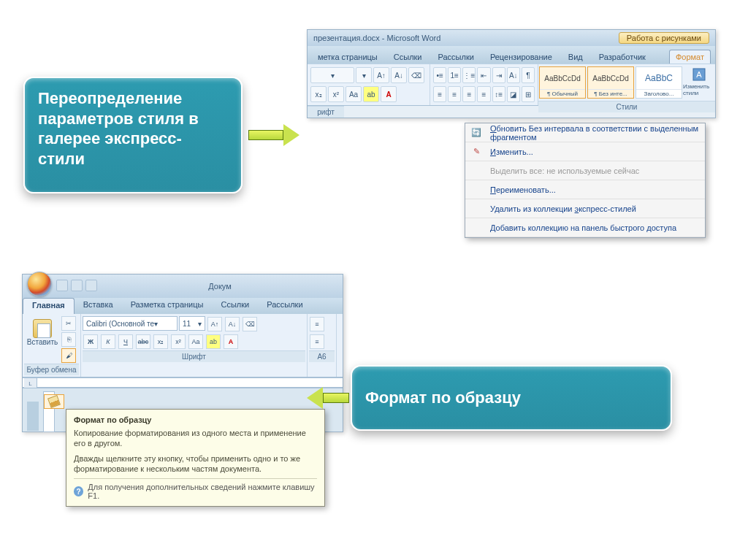  Describe the element at coordinates (511, 55) in the screenshot. I see `ribbon-tabs: метка страницы Ссылки Рассылки Рецензиро…` at that location.